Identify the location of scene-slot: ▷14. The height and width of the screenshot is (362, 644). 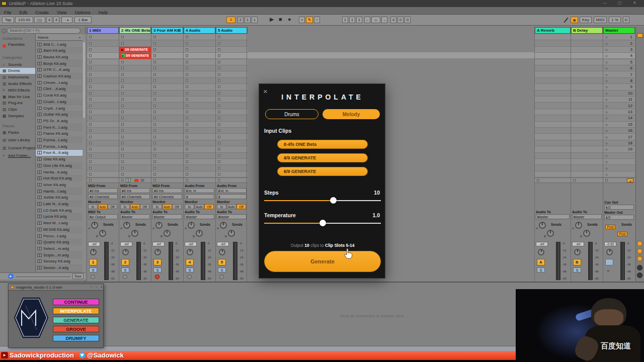
(619, 118).